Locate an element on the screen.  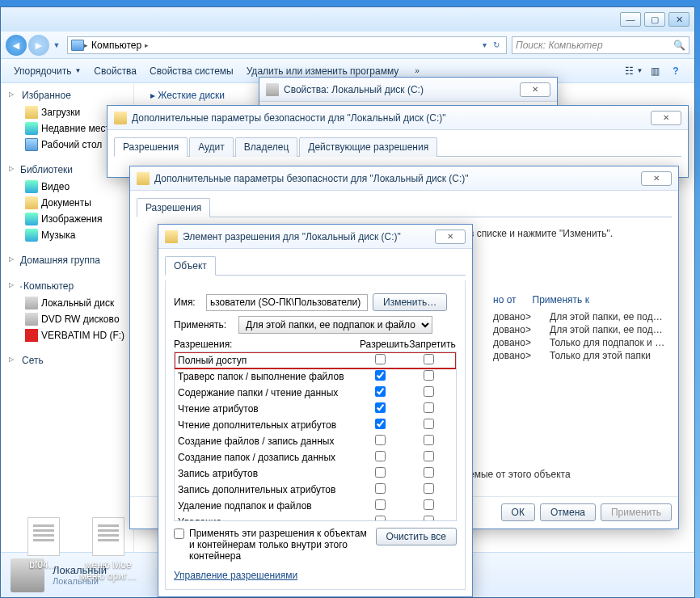
computer-head: Компьютер is located at coordinates (67, 287).